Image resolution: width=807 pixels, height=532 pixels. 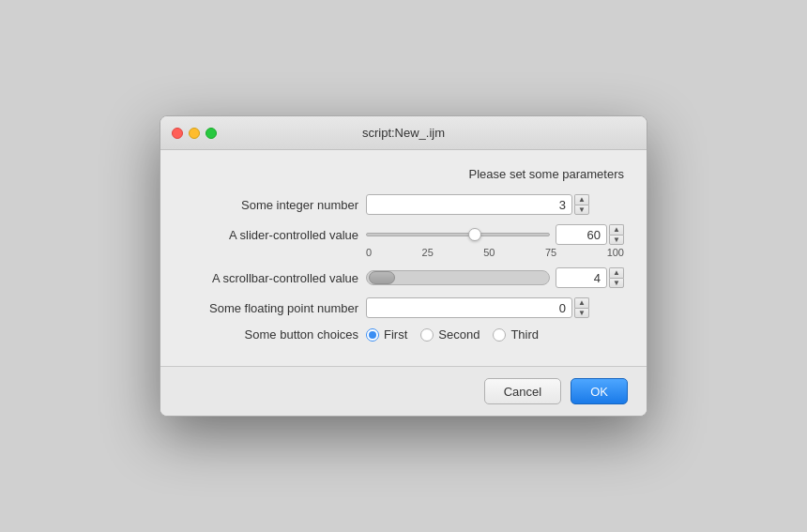 I want to click on radio-label-second: Second, so click(x=459, y=334).